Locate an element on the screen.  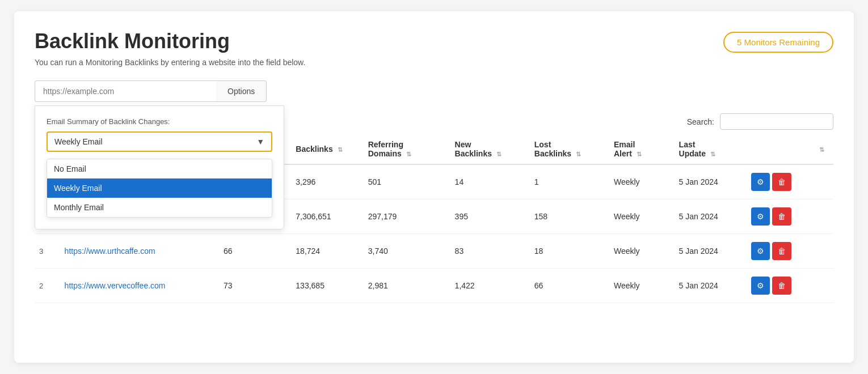
monitors-remaining-badge: 5 Monitors Remaining is located at coordinates (778, 42).